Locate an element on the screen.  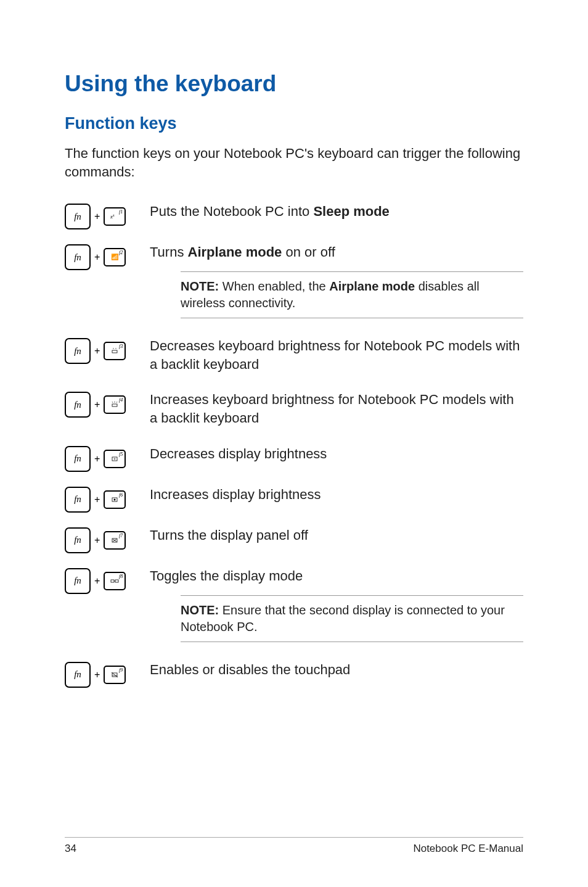
f8-key-icon: f8 is located at coordinates (115, 581).